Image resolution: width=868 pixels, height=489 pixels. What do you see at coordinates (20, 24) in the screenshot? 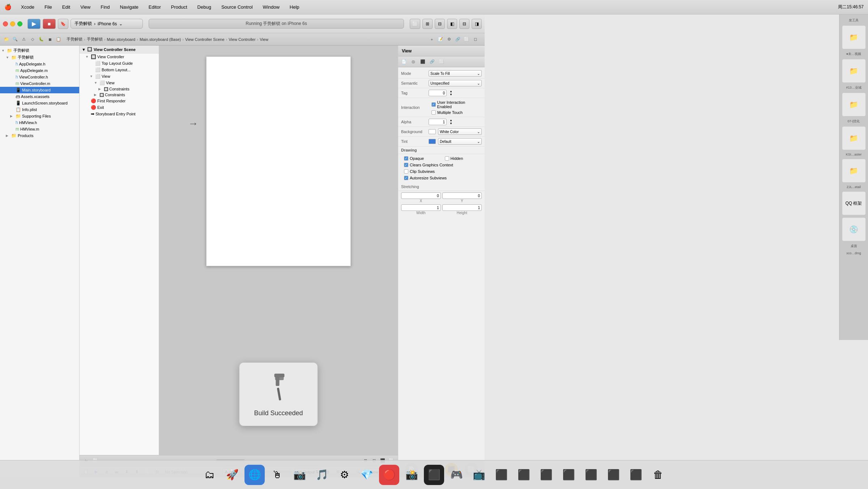
I see `maximize-button` at bounding box center [20, 24].